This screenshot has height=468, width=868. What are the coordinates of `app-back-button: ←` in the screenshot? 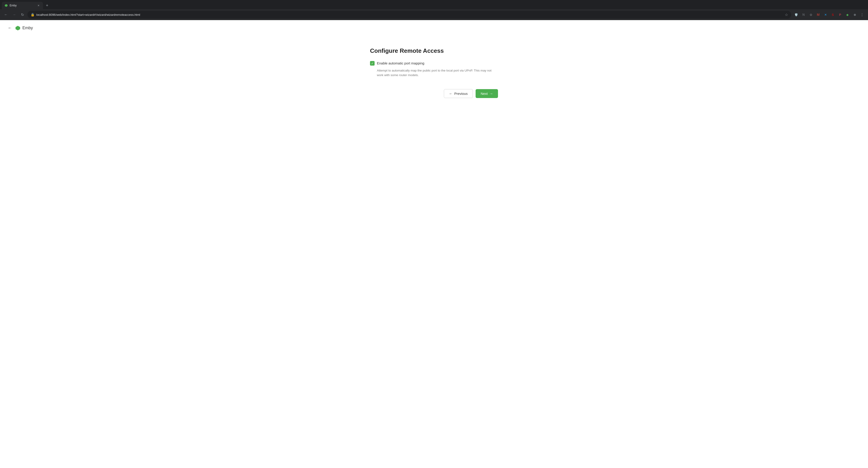 It's located at (10, 28).